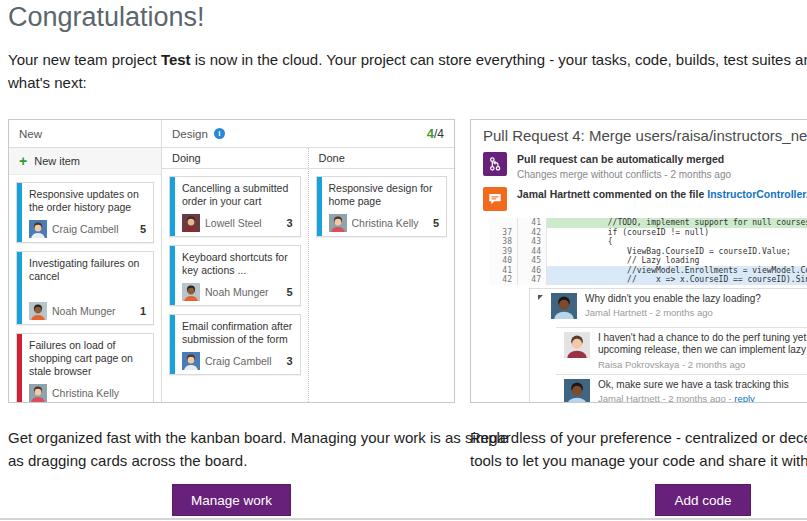 Image resolution: width=807 pixels, height=521 pixels. Describe the element at coordinates (532, 252) in the screenshot. I see `new-line-number: 44` at that location.